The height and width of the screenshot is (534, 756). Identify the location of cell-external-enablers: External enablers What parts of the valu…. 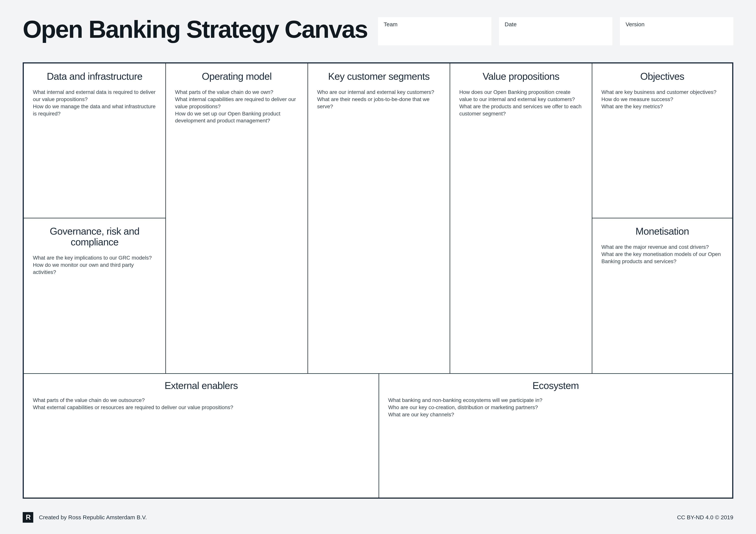
(202, 435).